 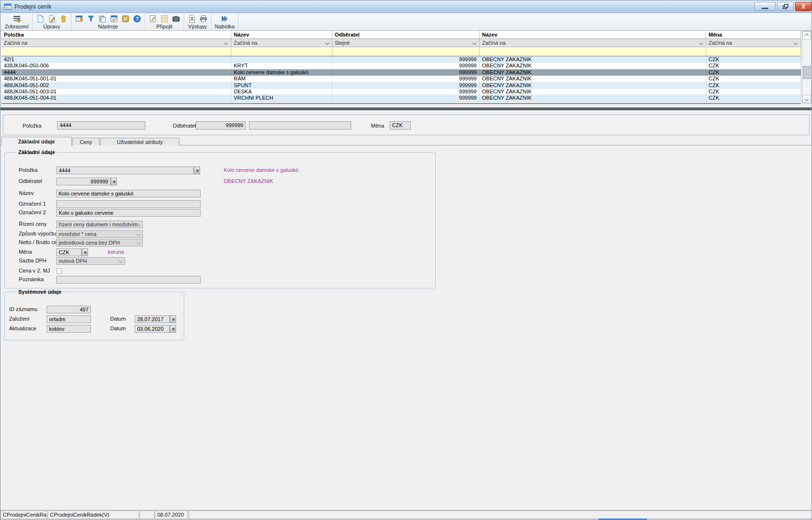 I want to click on detail-key-panel: Položka 4444 Odběratel 999999 Měna CZK, so click(x=406, y=125).